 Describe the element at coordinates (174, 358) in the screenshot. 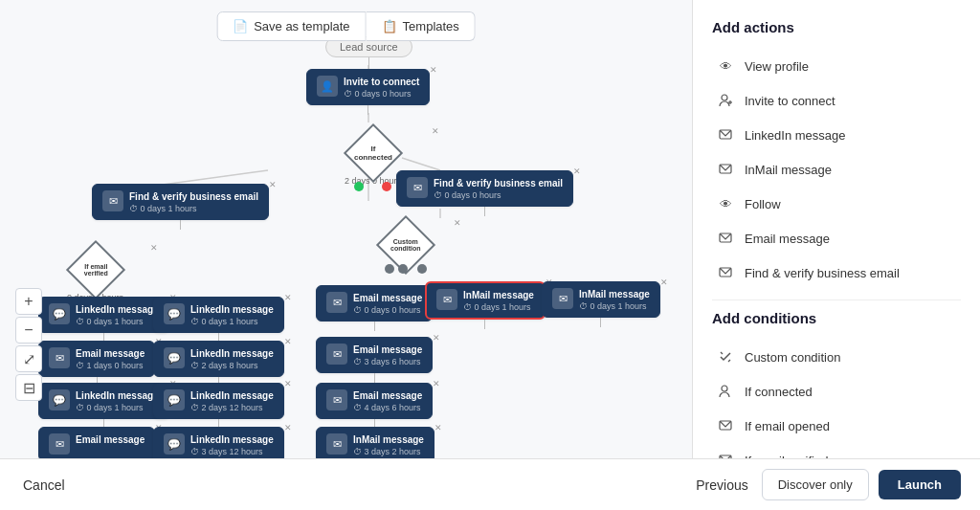

I see `lm3-icon: 💬` at that location.